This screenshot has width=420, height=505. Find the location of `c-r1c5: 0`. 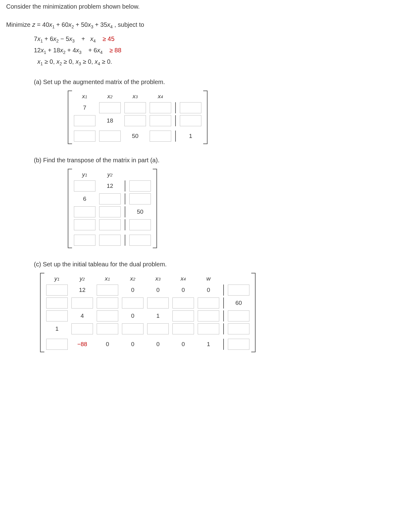

c-r1c5: 0 is located at coordinates (158, 290).